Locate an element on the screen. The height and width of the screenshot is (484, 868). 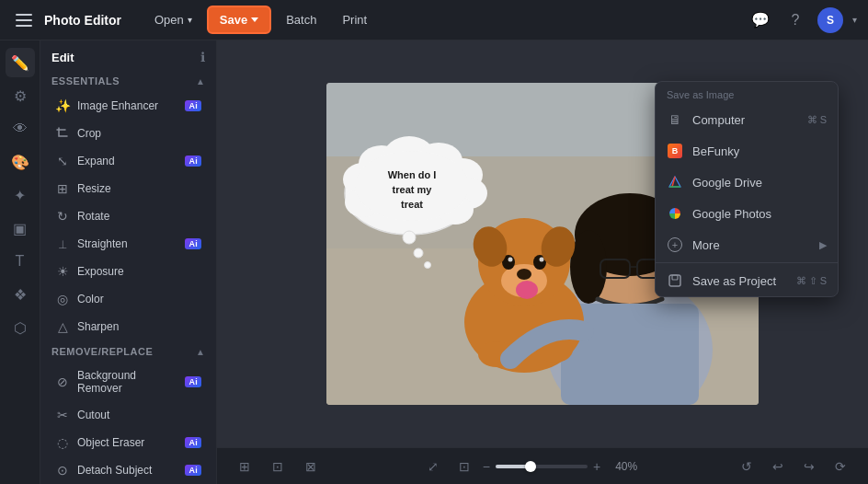
paint-icon: 🎨 is located at coordinates (20, 162).